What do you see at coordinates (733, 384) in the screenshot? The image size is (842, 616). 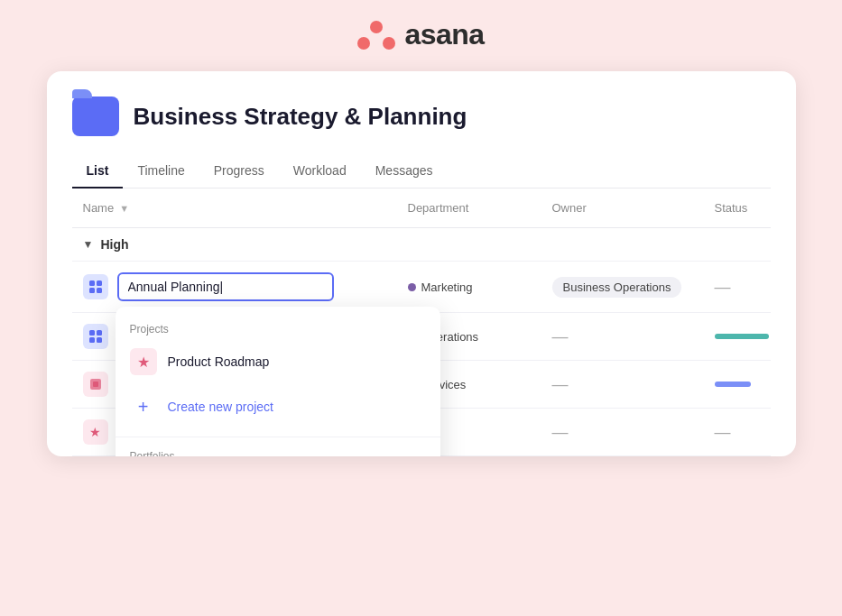 I see `row-3-status-bar` at bounding box center [733, 384].